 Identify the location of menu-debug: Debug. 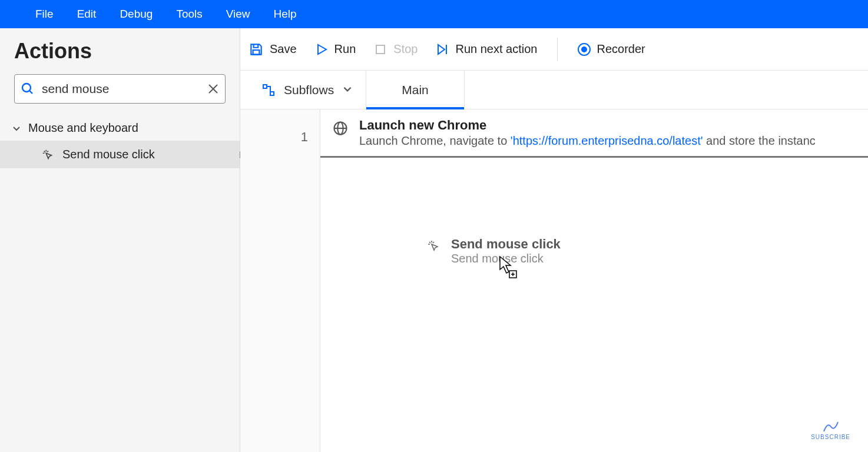
(136, 14).